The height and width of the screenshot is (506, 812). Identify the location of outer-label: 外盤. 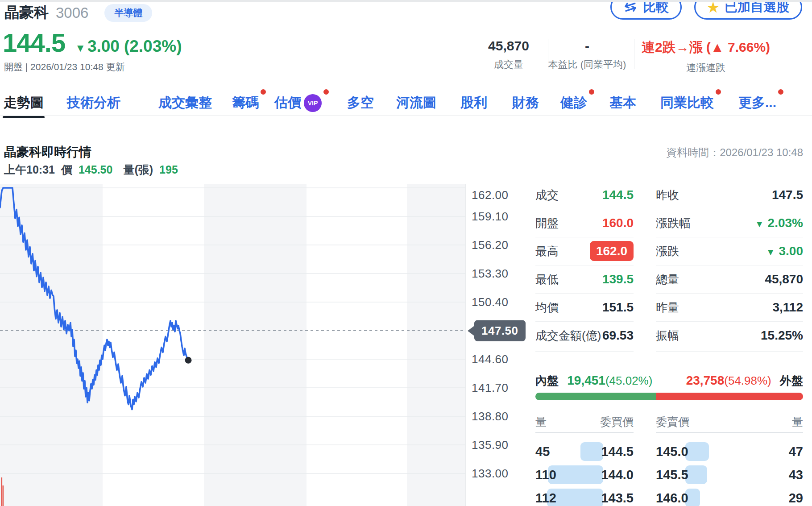
(791, 381).